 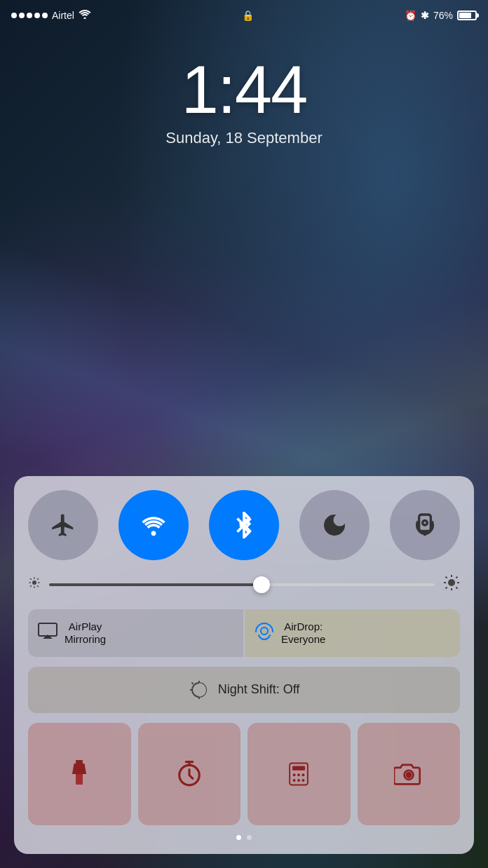 What do you see at coordinates (29, 15) in the screenshot?
I see `signal-strength` at bounding box center [29, 15].